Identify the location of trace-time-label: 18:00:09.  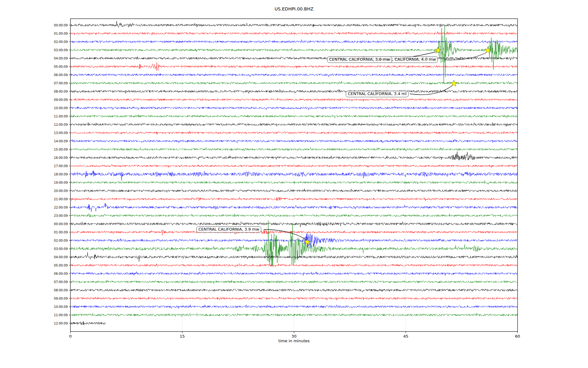
(61, 174).